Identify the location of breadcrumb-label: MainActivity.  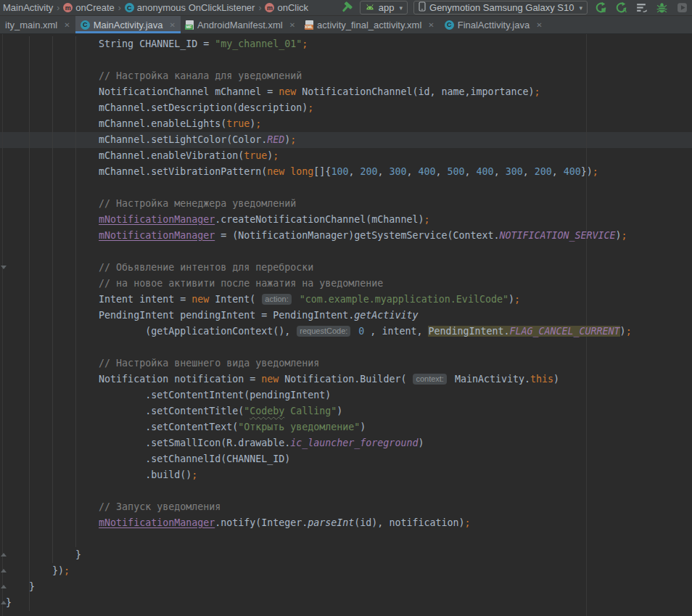
(28, 7).